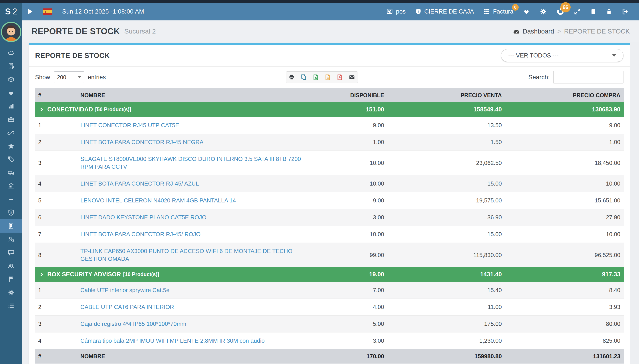 The image size is (639, 364). Describe the element at coordinates (340, 77) in the screenshot. I see `pdf-export-button` at that location.